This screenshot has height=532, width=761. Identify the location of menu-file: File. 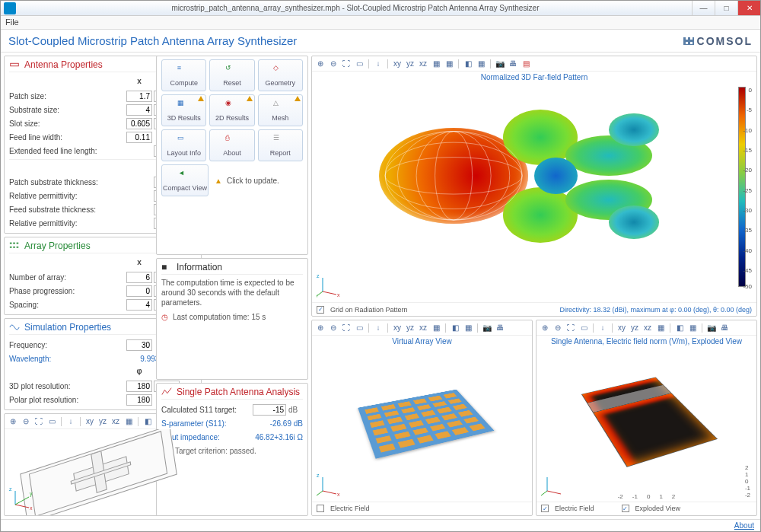
(12, 22).